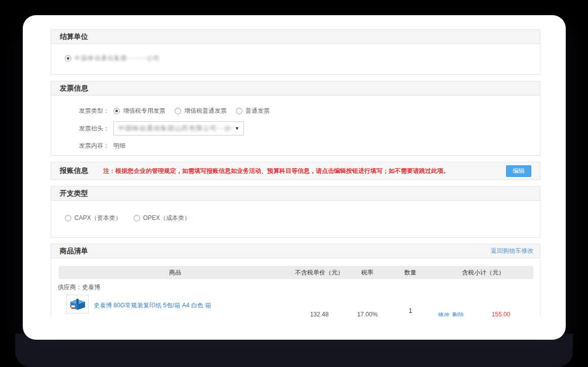 The image size is (588, 367). I want to click on invoice-type-vat-special: 增值税专用发票, so click(140, 111).